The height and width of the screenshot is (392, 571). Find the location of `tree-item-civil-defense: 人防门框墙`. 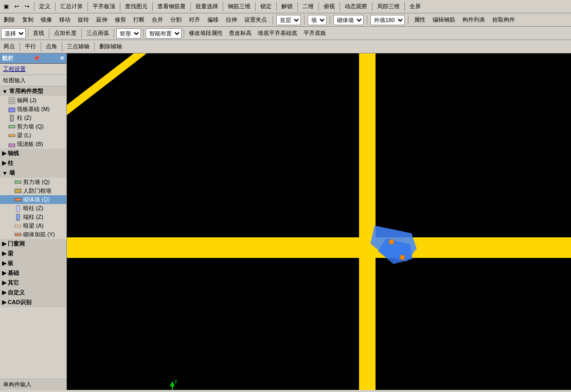

tree-item-civil-defense: 人防门框墙 is located at coordinates (33, 191).